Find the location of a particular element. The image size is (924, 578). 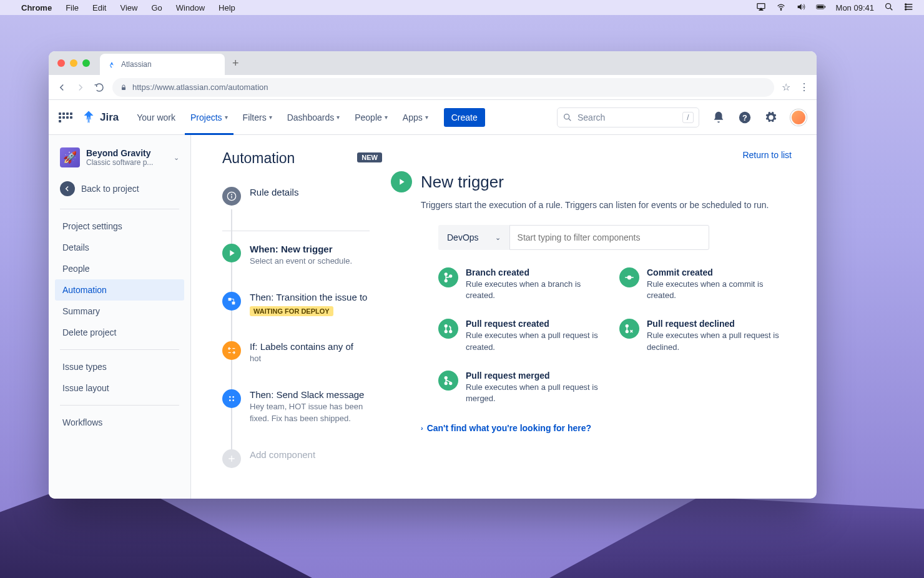

sidebar-item-people: People is located at coordinates (120, 269).